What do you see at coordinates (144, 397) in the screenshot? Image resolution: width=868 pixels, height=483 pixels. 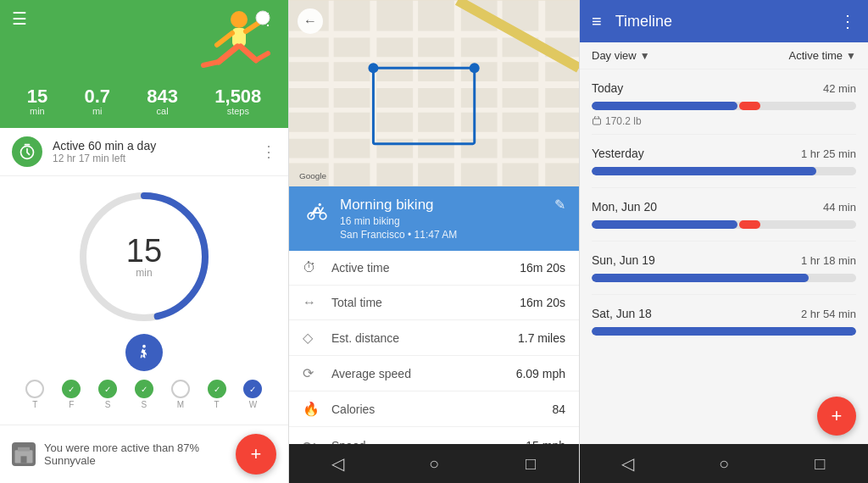 I see `days-row: T ✓ F ✓ S ✓ S M ✓ T ✓` at bounding box center [144, 397].